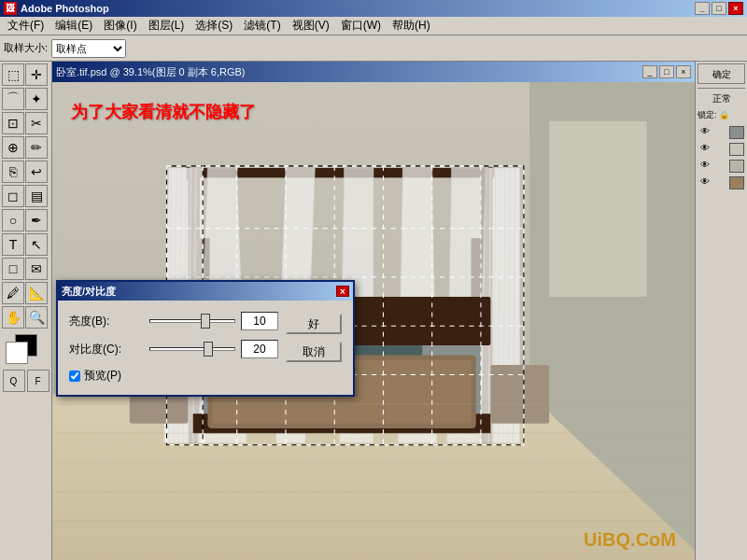 This screenshot has height=560, width=747. Describe the element at coordinates (36, 293) in the screenshot. I see `tool-measure: 📐` at that location.